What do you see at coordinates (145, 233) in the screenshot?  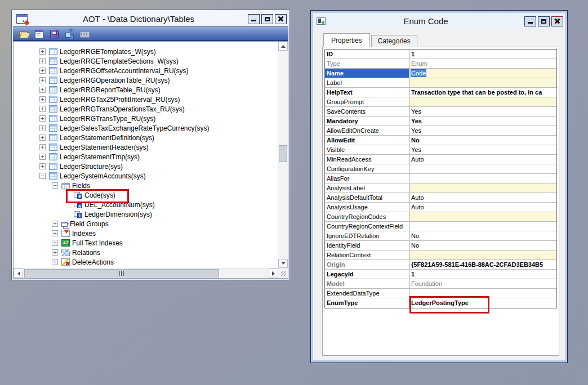 I see `tree-item: Indexes` at bounding box center [145, 233].